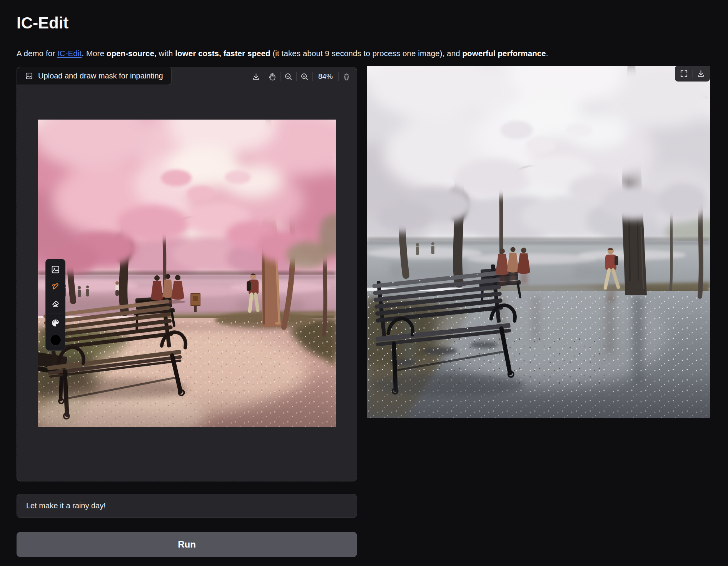  What do you see at coordinates (94, 76) in the screenshot?
I see `editor-tab: Upload and draw mask for inpainting` at bounding box center [94, 76].